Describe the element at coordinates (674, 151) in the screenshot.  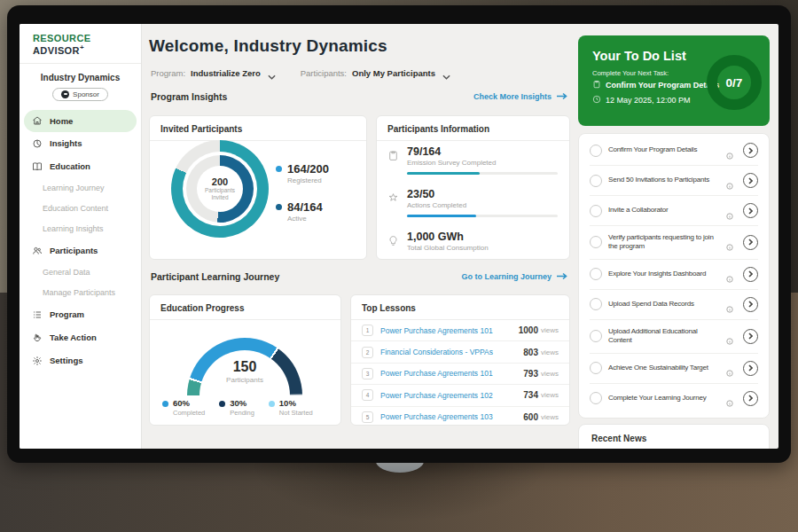
I see `task-row: Confirm Your Program Details` at that location.